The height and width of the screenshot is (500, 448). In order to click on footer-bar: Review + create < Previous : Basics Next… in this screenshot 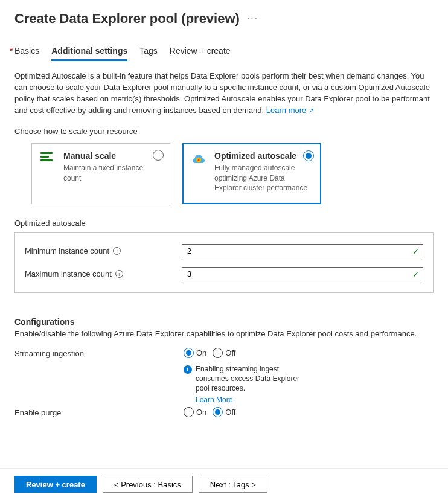, I will do `click(224, 484)`.